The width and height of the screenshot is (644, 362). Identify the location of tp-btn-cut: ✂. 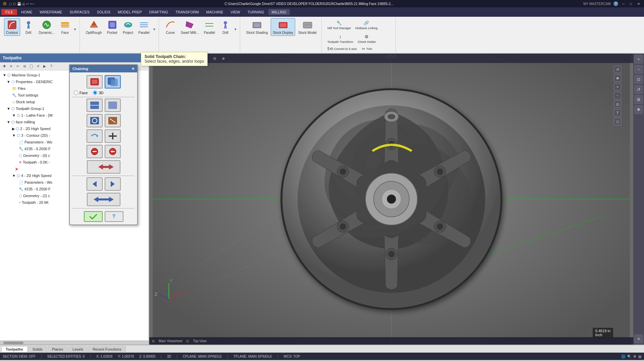
(18, 66).